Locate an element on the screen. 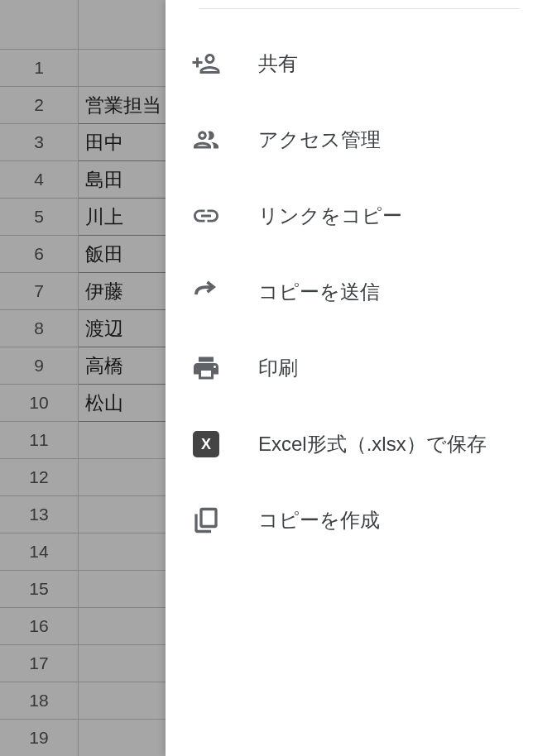 This screenshot has height=756, width=552. menu-item-share: 共有 is located at coordinates (359, 64).